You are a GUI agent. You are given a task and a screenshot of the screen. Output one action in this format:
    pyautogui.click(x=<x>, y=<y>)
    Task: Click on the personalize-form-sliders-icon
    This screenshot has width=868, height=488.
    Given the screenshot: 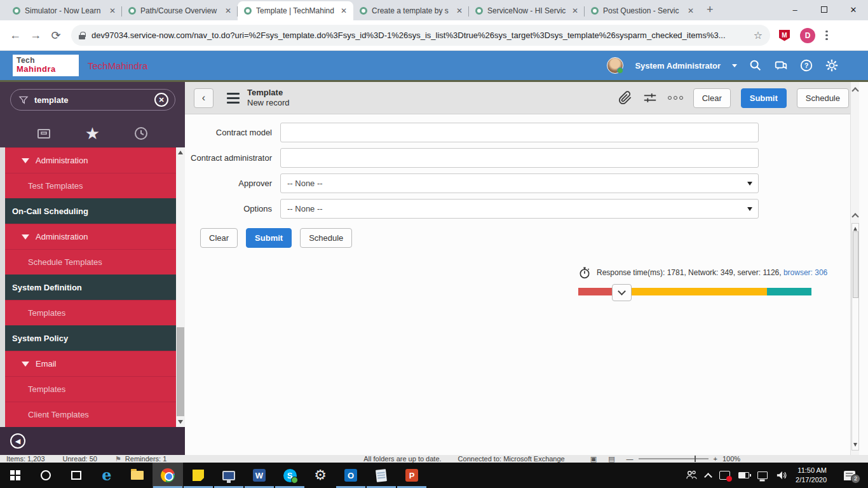 What is the action you would take?
    pyautogui.click(x=650, y=98)
    